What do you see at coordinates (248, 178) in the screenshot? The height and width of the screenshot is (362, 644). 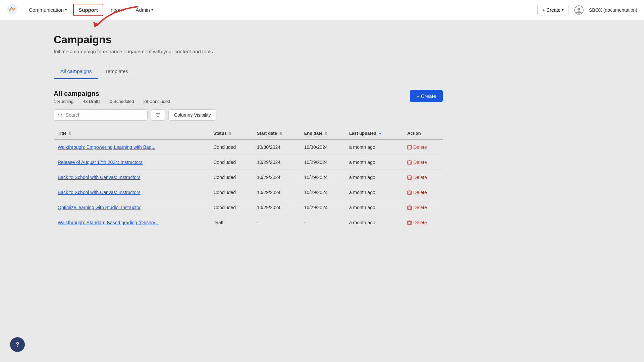 I see `table-row: Back to School with Canvas: InstructorsC…` at bounding box center [248, 178].